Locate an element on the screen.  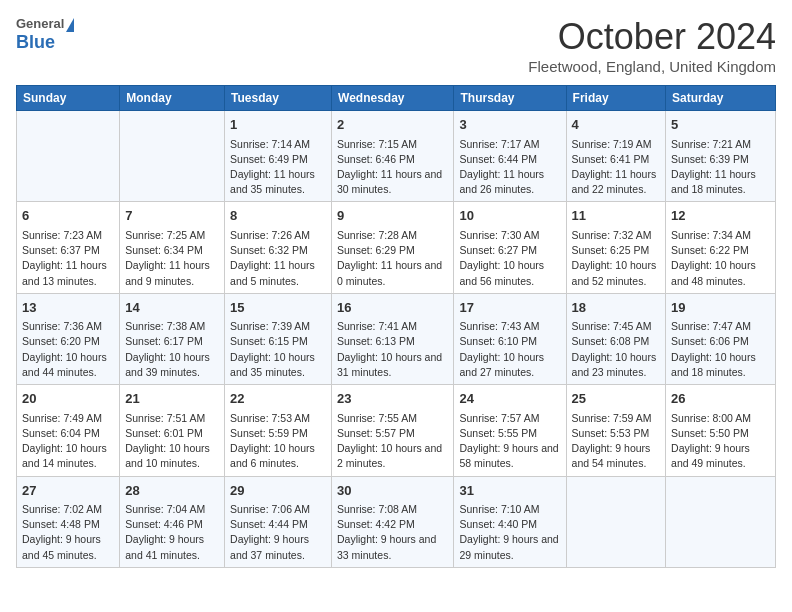
day-cell: 11Sunrise: 7:32 AM Sunset: 6:25 PM Dayli… is located at coordinates (616, 248).